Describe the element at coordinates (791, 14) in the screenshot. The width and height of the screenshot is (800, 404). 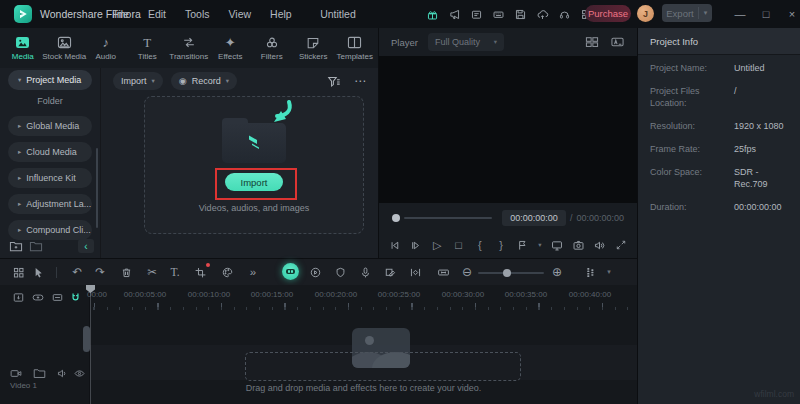
I see `close-button: ×` at that location.